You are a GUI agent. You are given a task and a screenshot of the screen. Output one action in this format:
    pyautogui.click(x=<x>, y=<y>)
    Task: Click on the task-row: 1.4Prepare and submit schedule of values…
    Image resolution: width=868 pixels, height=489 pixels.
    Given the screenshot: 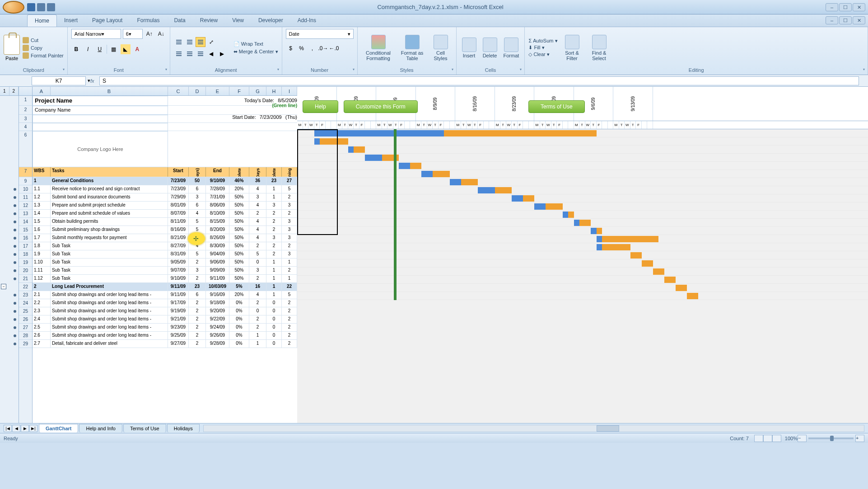 What is the action you would take?
    pyautogui.click(x=165, y=214)
    